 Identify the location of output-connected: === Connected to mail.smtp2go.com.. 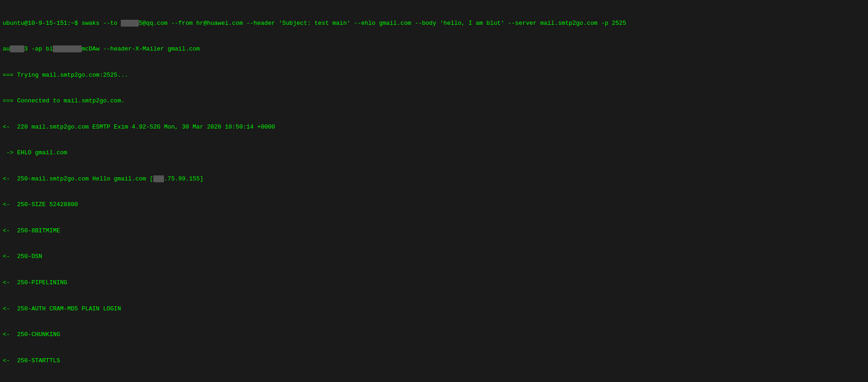
(434, 101).